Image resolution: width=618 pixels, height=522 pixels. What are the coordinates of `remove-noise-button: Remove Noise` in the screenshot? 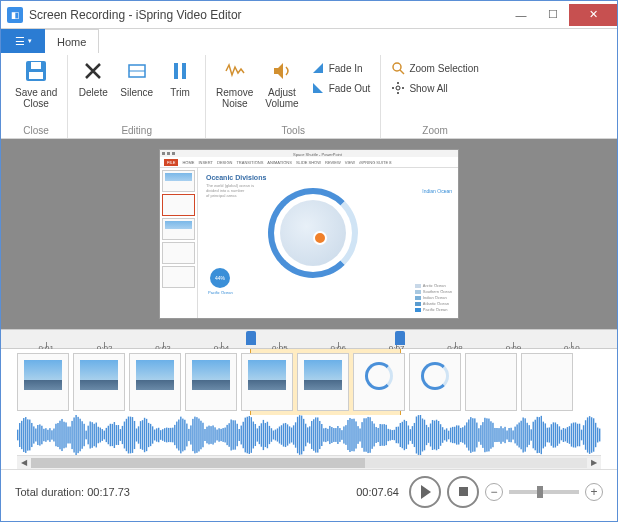 It's located at (234, 90).